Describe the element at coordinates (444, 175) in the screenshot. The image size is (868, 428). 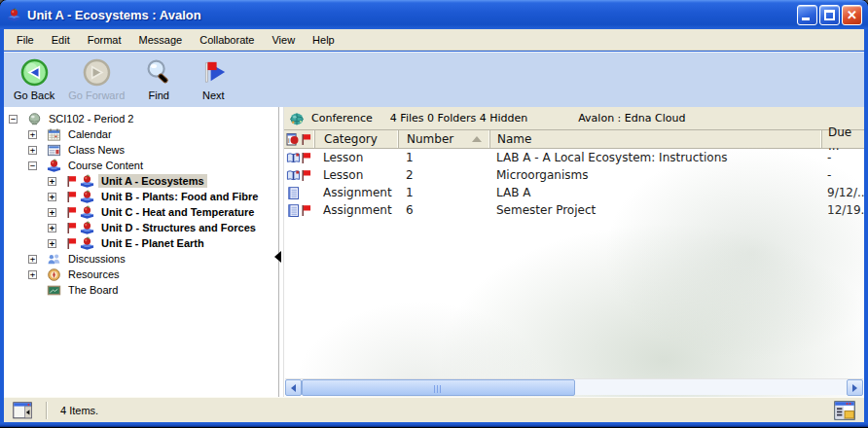
I see `number-cell: 2` at that location.